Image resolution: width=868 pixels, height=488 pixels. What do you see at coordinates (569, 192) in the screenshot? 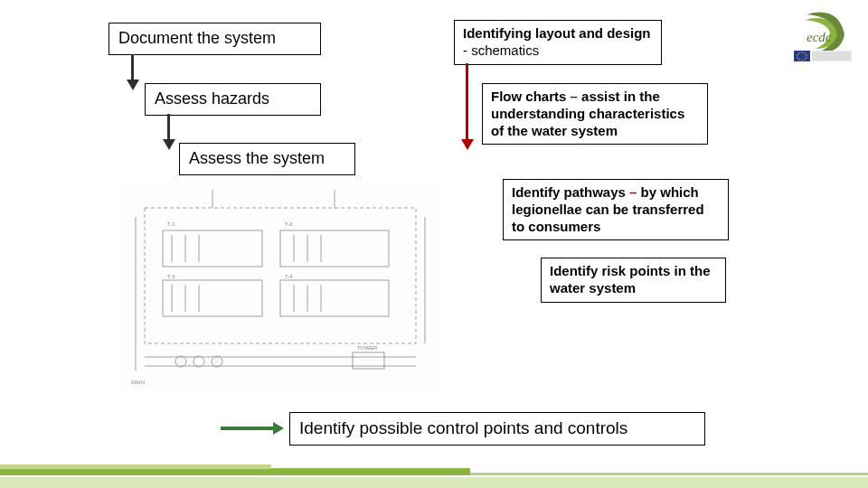
I see `path-lead: Identify pathways` at bounding box center [569, 192].